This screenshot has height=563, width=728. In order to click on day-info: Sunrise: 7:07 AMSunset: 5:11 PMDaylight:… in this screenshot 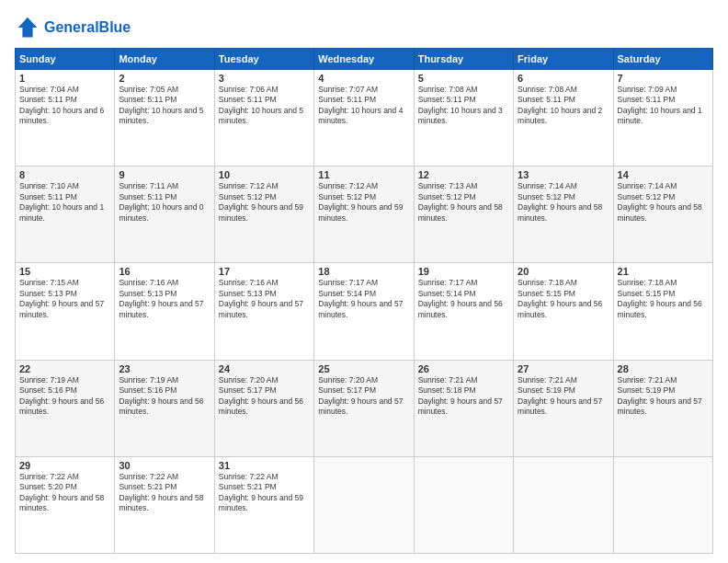, I will do `click(364, 106)`.